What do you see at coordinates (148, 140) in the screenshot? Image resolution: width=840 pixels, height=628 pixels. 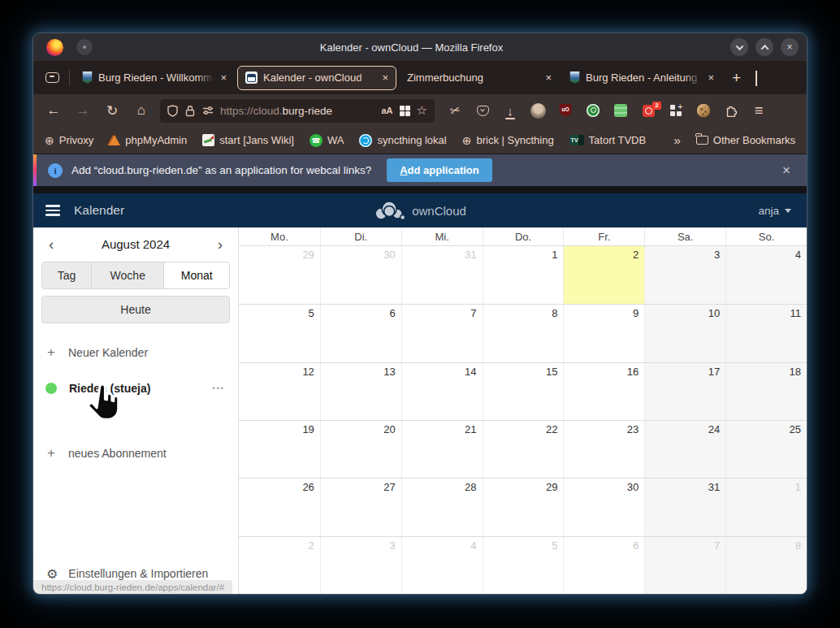 I see `bookmark-phpmyadmin: phpMyAdmin` at bounding box center [148, 140].